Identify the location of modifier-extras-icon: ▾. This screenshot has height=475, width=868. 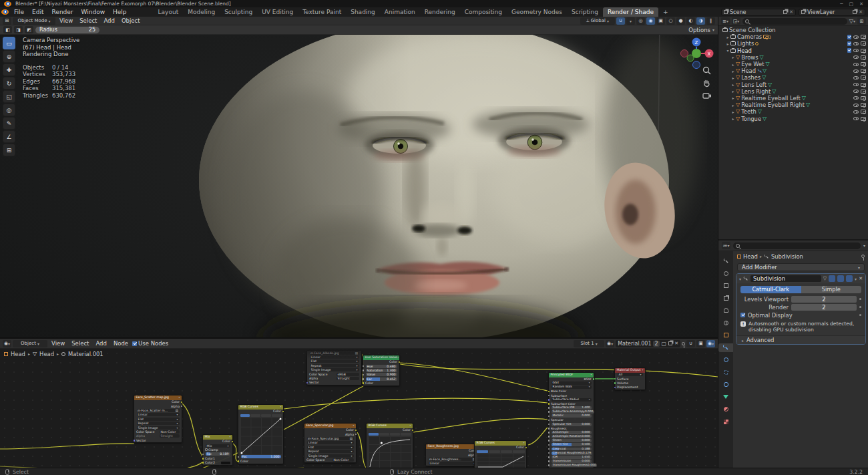
(856, 279).